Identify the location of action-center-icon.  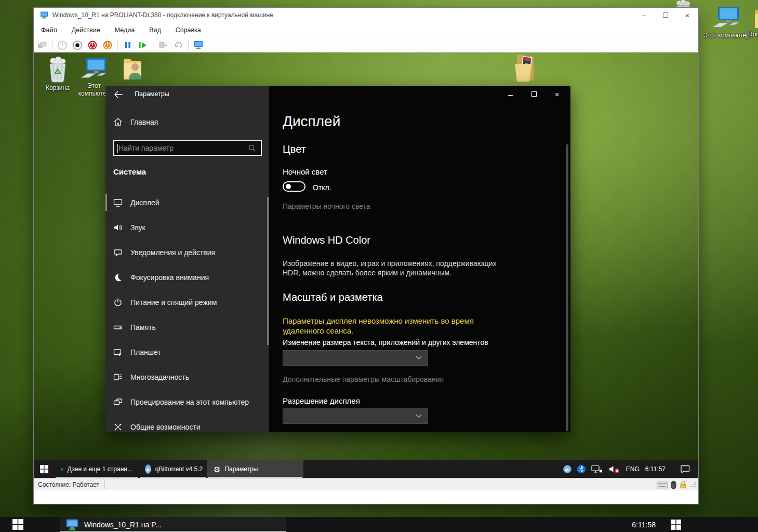
(685, 469).